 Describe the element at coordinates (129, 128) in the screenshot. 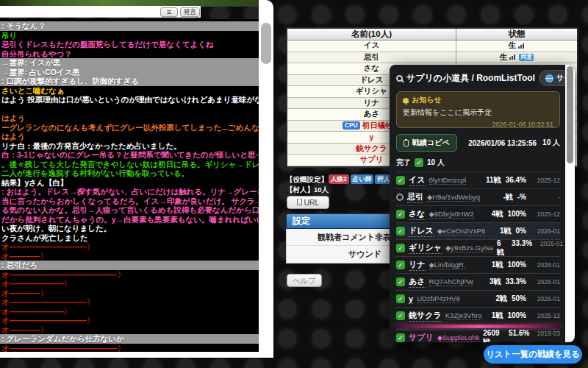

I see `chat-line: ーグレランなのになんも考えずにグレー以外投票してしまった...ごめんなさい！！` at that location.